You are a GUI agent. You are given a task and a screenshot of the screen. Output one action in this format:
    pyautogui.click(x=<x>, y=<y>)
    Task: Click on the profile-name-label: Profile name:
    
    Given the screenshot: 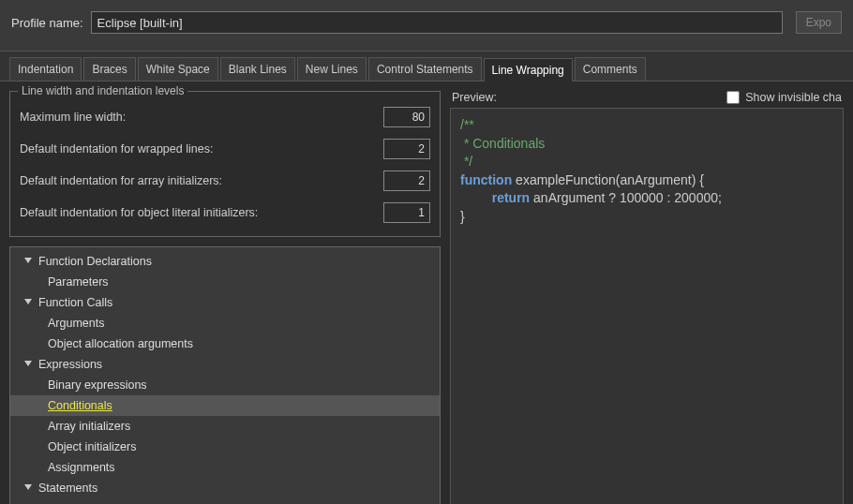 What is the action you would take?
    pyautogui.click(x=47, y=22)
    